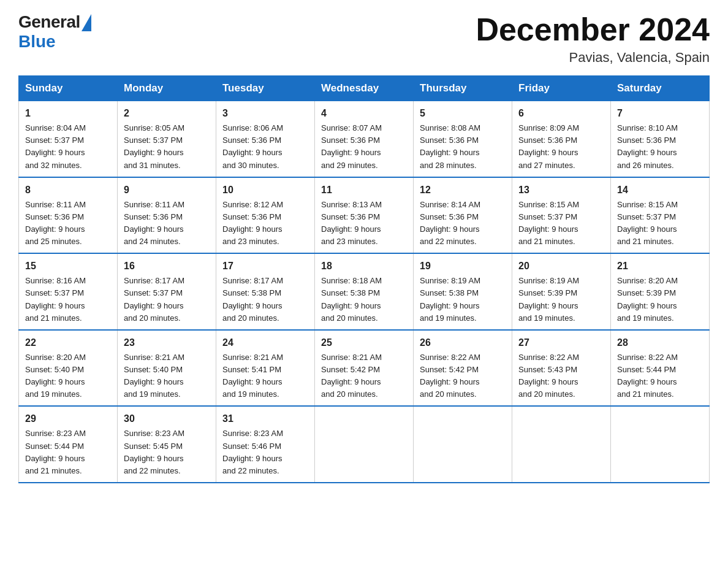  I want to click on day-info: Sunrise: 8:23 AMSunset: 5:44 PMDaylight:…, so click(68, 453).